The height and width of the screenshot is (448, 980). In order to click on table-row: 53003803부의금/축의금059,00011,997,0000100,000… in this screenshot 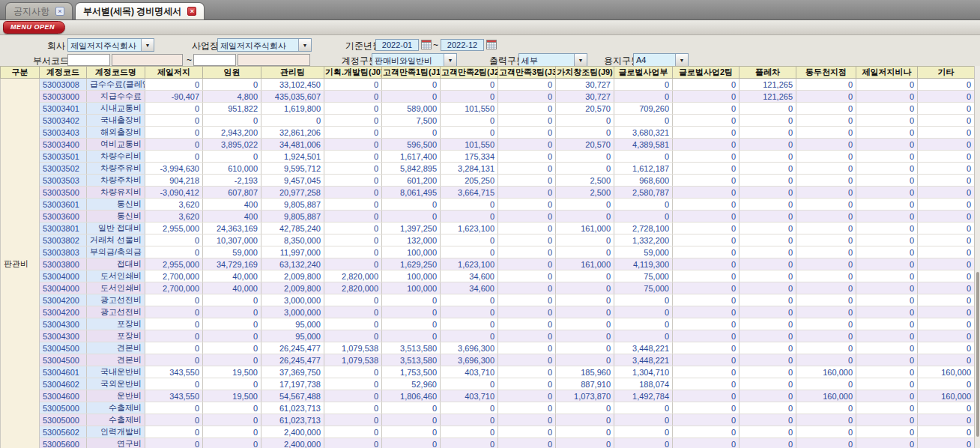, I will do `click(488, 252)`.